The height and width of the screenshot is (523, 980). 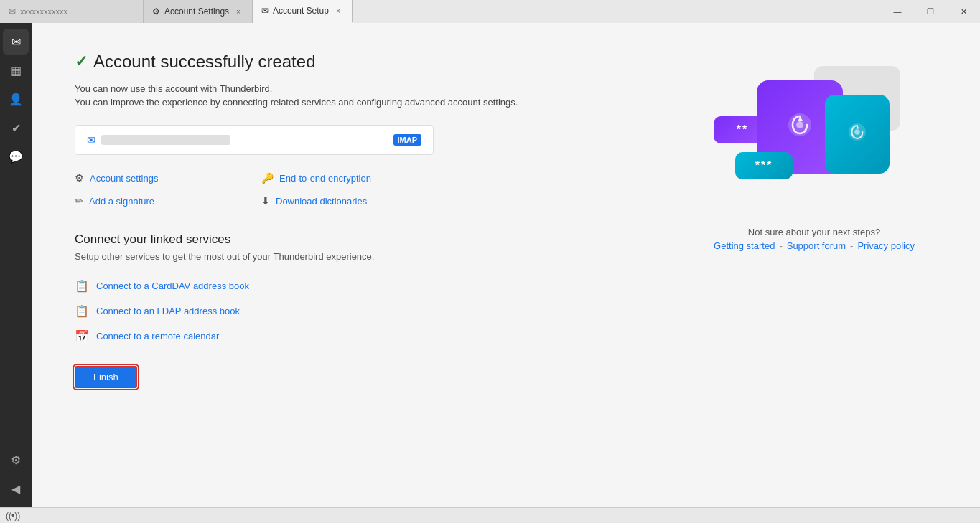 What do you see at coordinates (16, 460) in the screenshot?
I see `sidebar-item-settings: ⚙` at bounding box center [16, 460].